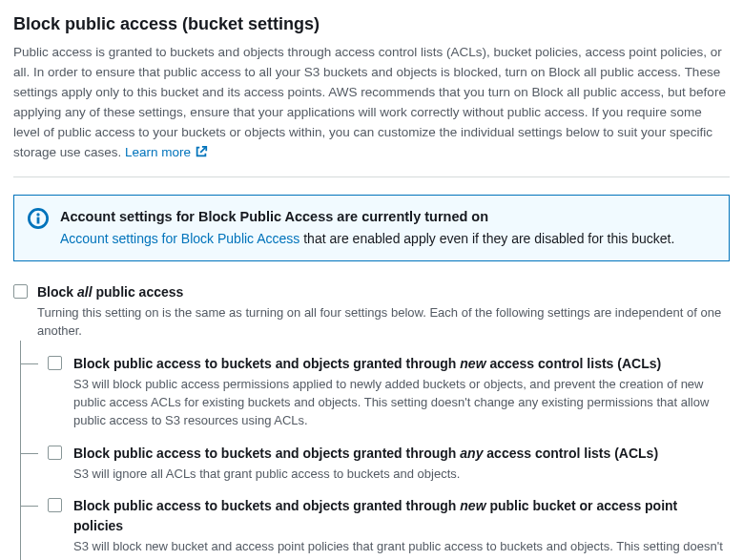  What do you see at coordinates (402, 475) in the screenshot?
I see `setting-1-desc: S3 will ignore all ACLs that grant publi…` at bounding box center [402, 475].